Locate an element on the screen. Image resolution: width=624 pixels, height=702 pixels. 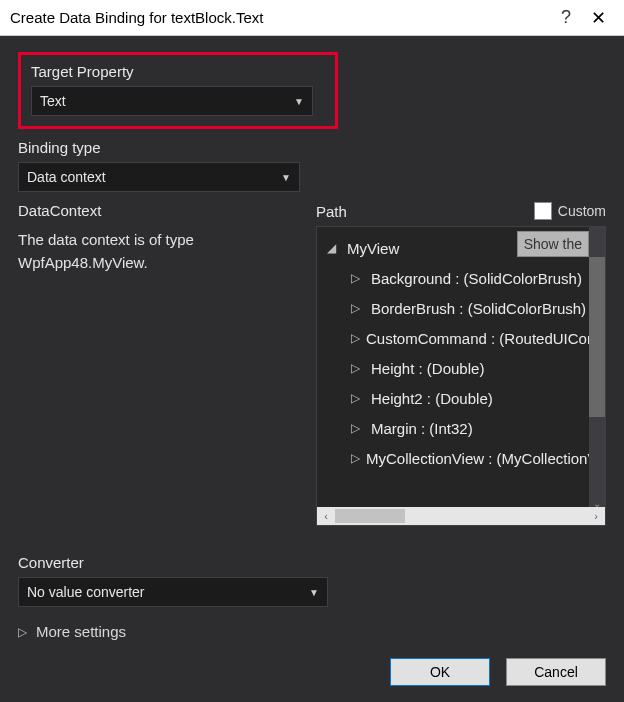
converter-value: No value converter is located at coordinates (86, 592).